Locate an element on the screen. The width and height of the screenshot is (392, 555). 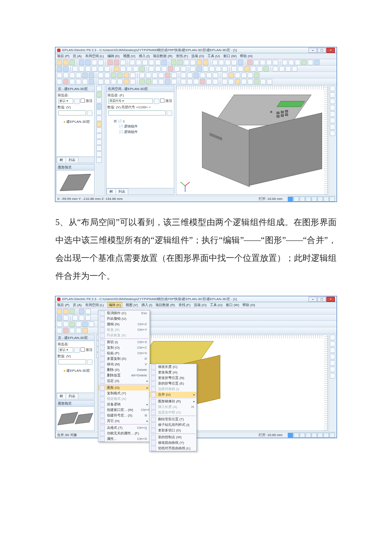
menu-item: 修改路由曲线 (Y) is located at coordinates (173, 442).